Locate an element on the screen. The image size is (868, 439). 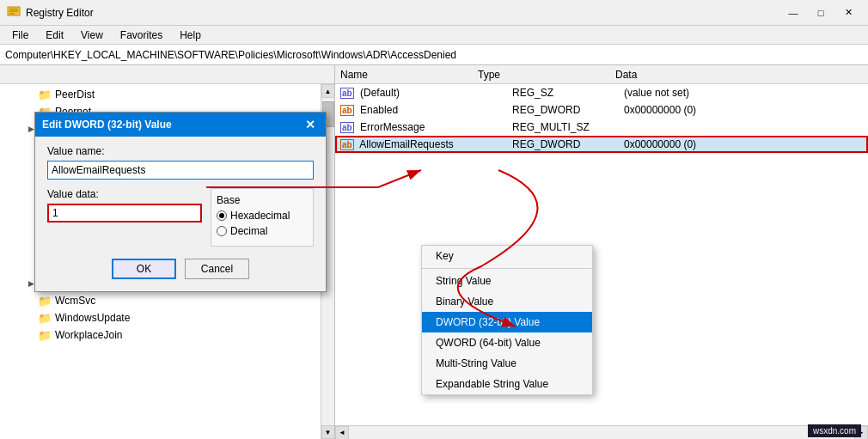
watermark: wsxdn.com is located at coordinates (834, 431).